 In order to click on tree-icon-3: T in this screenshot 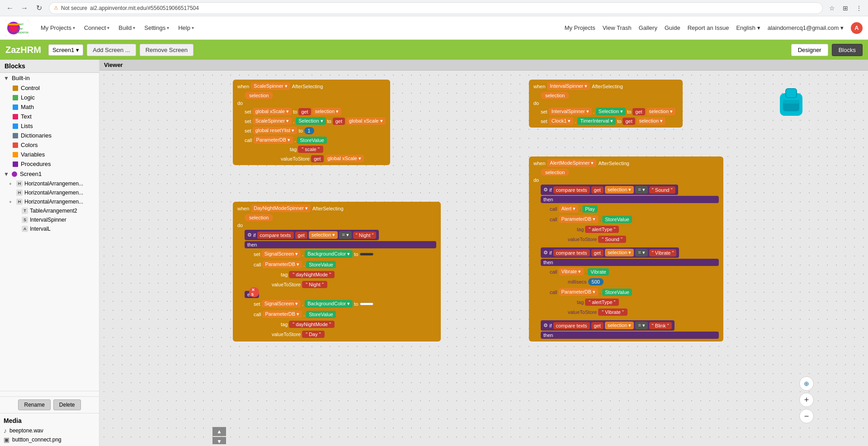, I will do `click(25, 211)`.